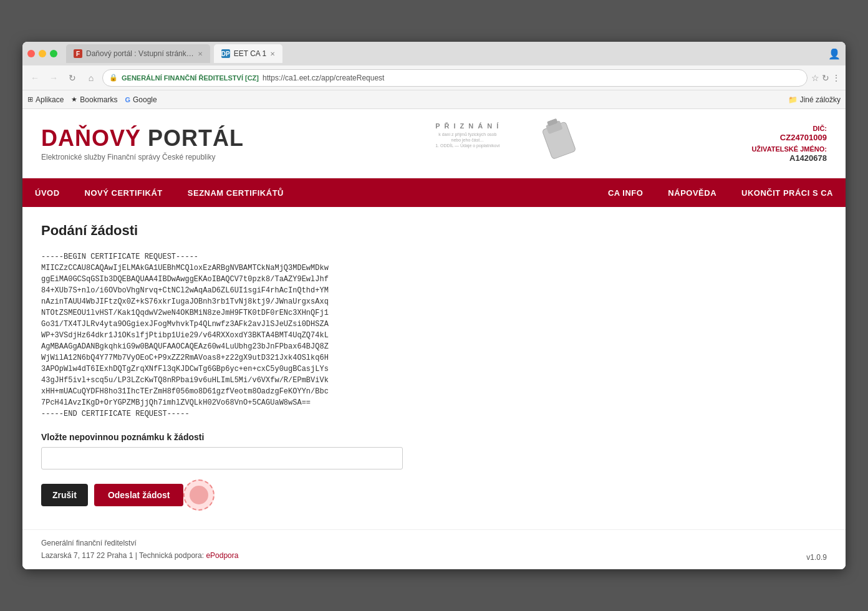 This screenshot has width=868, height=611. What do you see at coordinates (139, 495) in the screenshot?
I see `odeslat-button: Odeslat žádost` at bounding box center [139, 495].